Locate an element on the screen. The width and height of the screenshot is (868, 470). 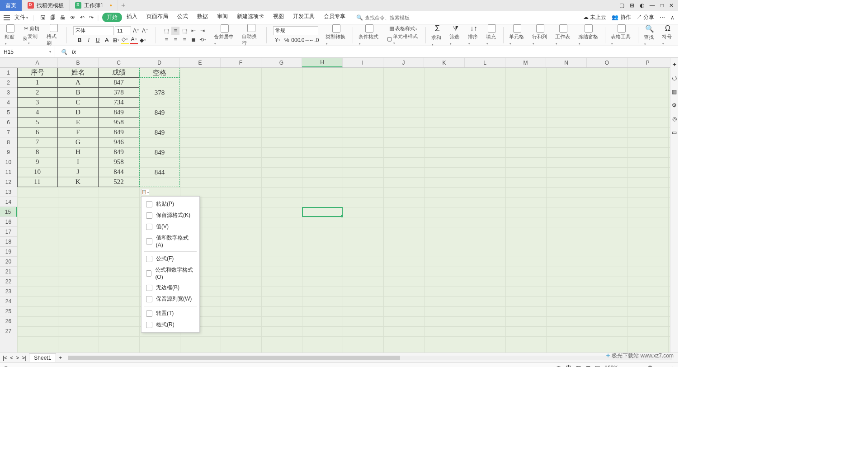
row-header-14: 14 is located at coordinates (8, 202).